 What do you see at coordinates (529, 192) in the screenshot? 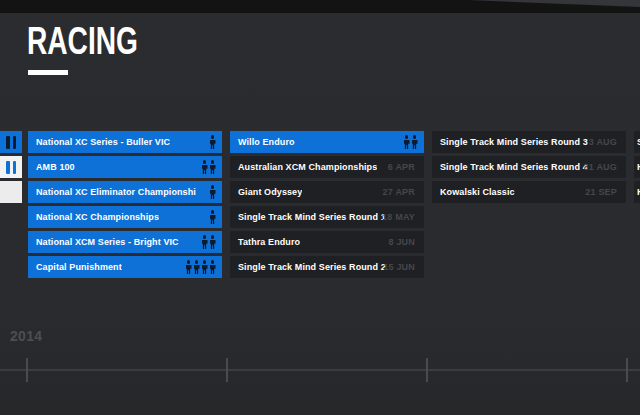
I see `event-item: Kowalski Classic21 SEP` at bounding box center [529, 192].